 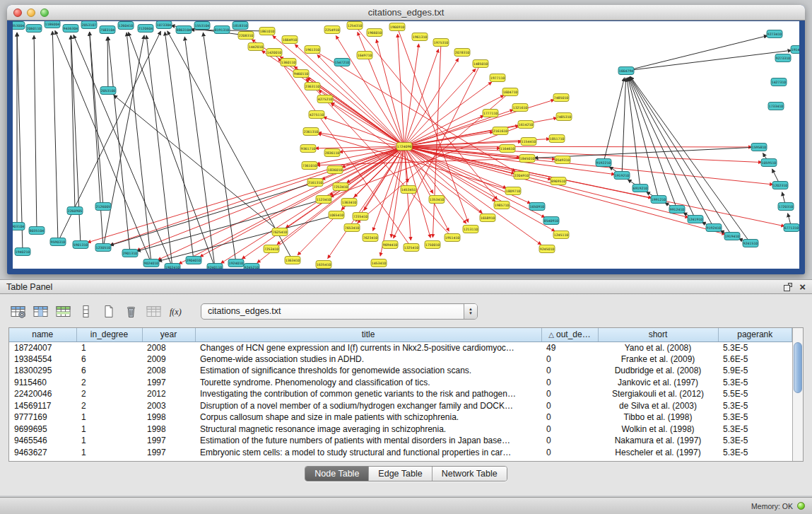 I want to click on graph-node: 1442010, so click(x=256, y=47).